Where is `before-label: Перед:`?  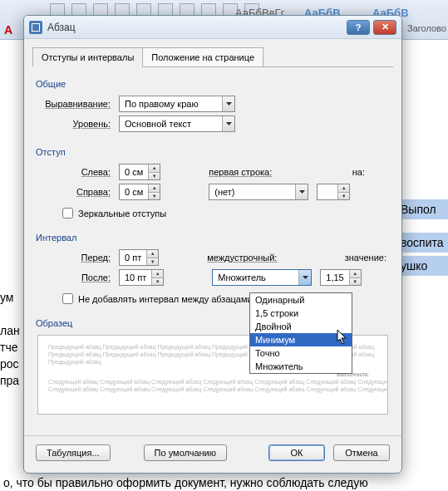 before-label: Перед: is located at coordinates (73, 258).